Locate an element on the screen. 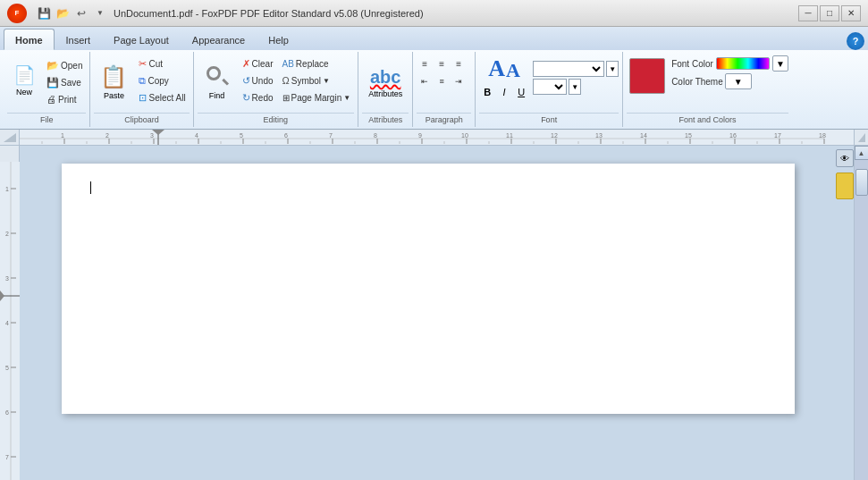 This screenshot has width=868, height=480. bookmark-marker is located at coordinates (845, 186).